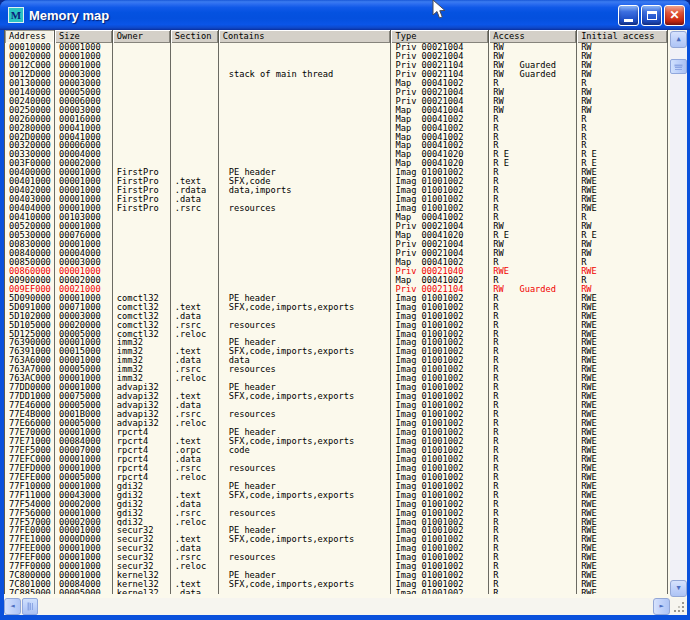 The image size is (690, 620). What do you see at coordinates (337, 606) in the screenshot?
I see `horizontal-scrollbar: ◄ ►` at bounding box center [337, 606].